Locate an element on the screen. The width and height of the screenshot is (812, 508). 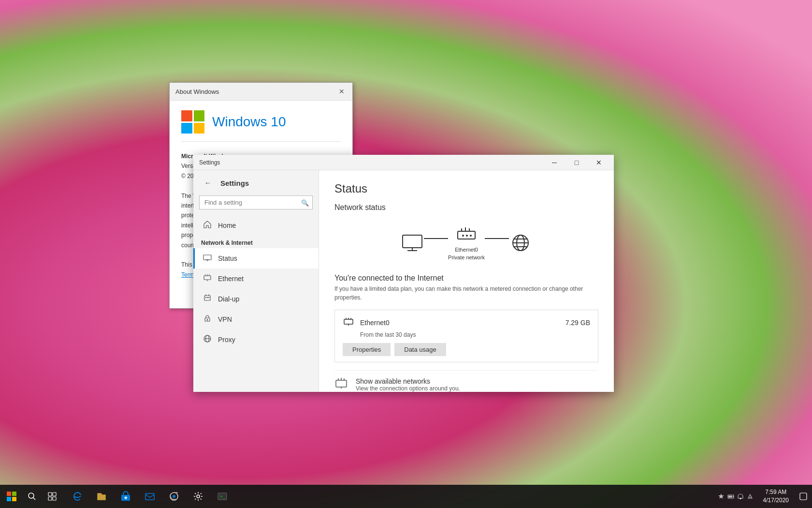
start-button is located at coordinates (12, 496).